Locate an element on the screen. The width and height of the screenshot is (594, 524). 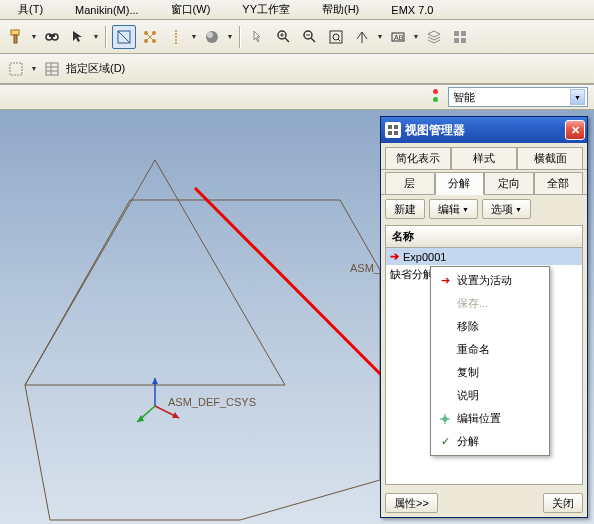
check-icon: ✓ is located at coordinates (445, 442).